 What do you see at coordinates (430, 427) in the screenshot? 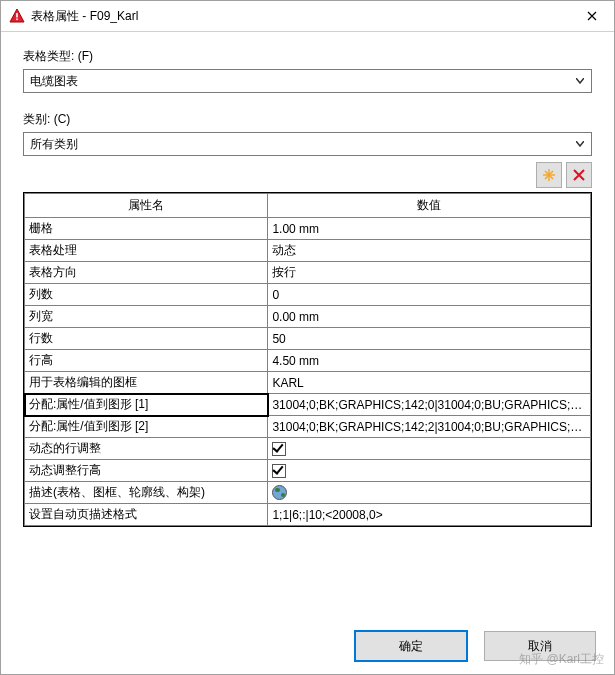
I see `property-value-cell: 31004;0;BK;GRAPHICS;142;2|31004;0;BU;GRA…` at bounding box center [430, 427].